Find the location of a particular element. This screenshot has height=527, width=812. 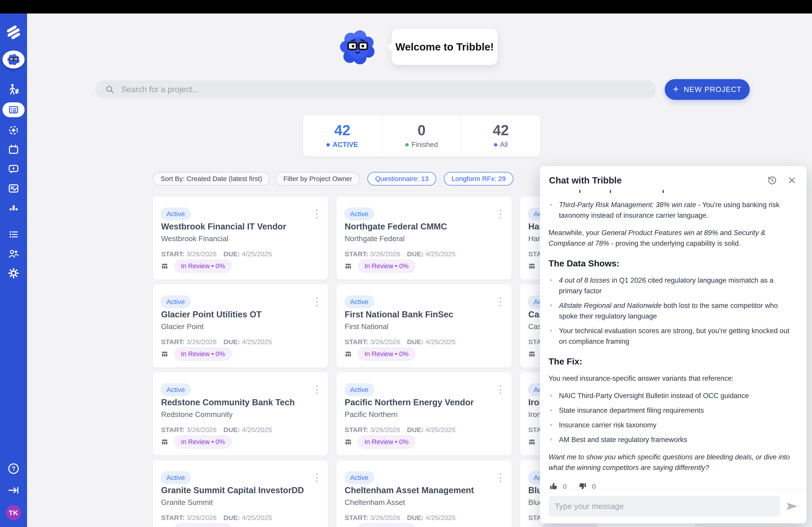

sidebar-item-sign-out is located at coordinates (14, 490).